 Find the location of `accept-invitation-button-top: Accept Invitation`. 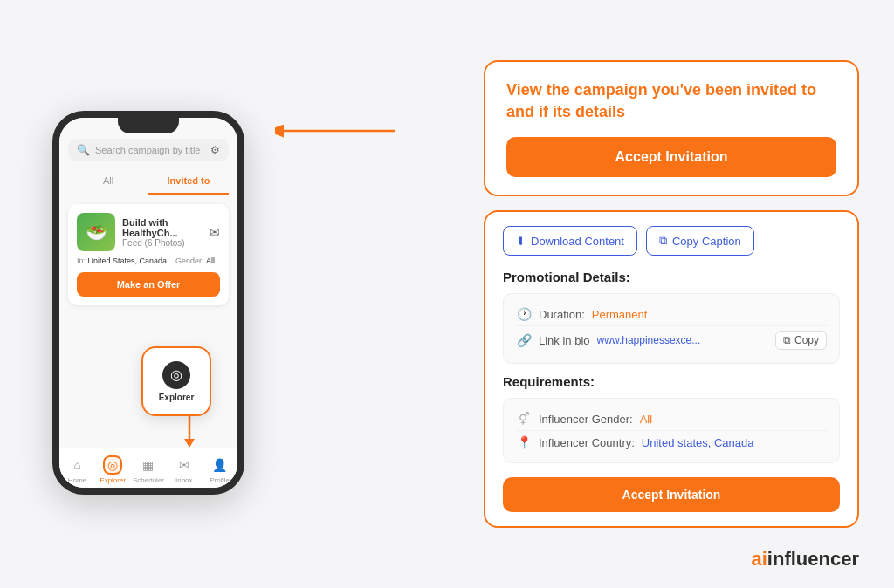

accept-invitation-button-top: Accept Invitation is located at coordinates (671, 157).